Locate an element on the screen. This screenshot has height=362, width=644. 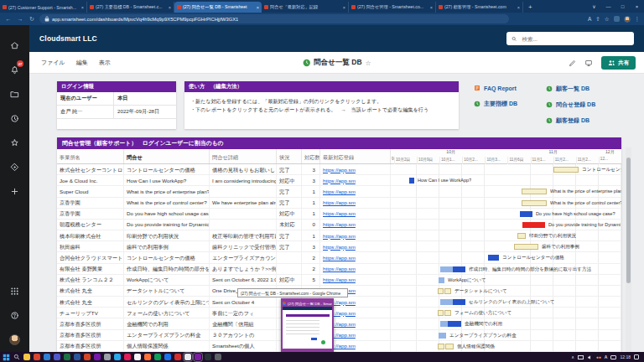
star-icon is located at coordinates (15, 142).